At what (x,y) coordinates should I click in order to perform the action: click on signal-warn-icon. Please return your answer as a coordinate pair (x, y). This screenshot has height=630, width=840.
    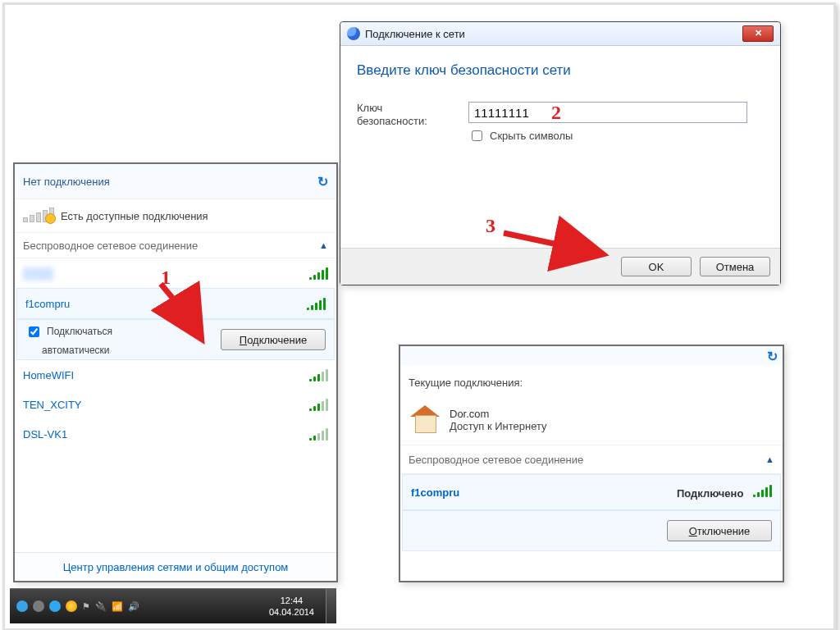
    Looking at the image, I should click on (39, 216).